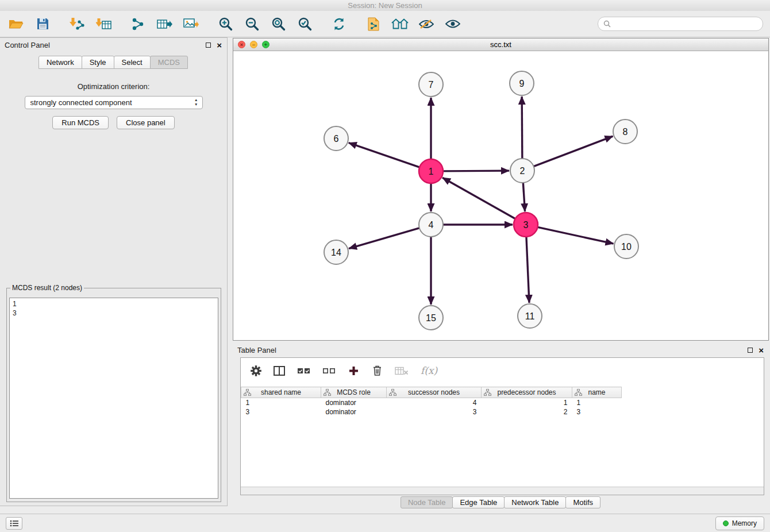  Describe the element at coordinates (114, 86) in the screenshot. I see `optimization-criterion-label: Optimization criterion:` at that location.